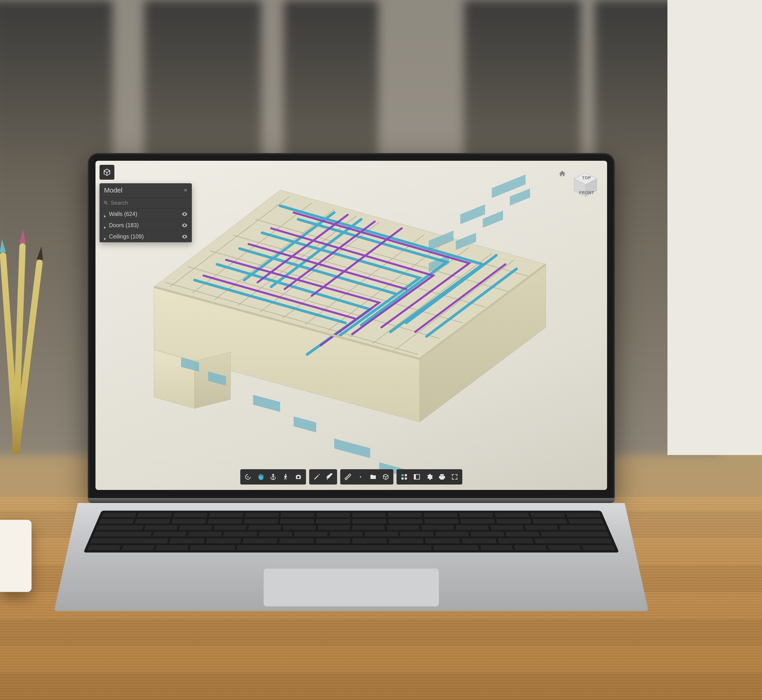  What do you see at coordinates (107, 172) in the screenshot?
I see `app-home-button` at bounding box center [107, 172].